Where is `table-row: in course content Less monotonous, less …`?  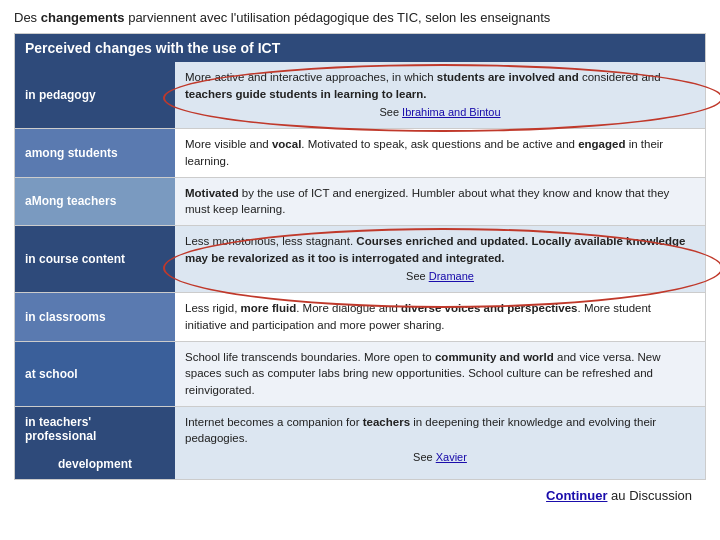 table-row: in course content Less monotonous, less … is located at coordinates (360, 260).